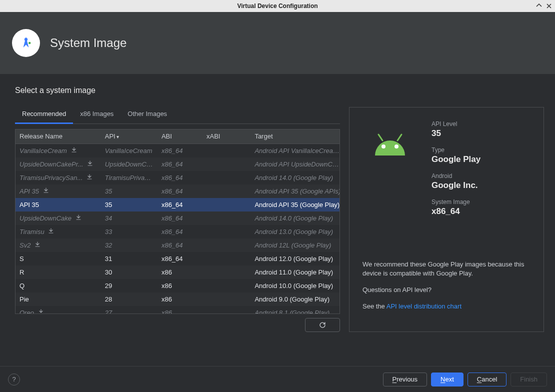  What do you see at coordinates (58, 136) in the screenshot?
I see `col-release: Release Name` at bounding box center [58, 136].